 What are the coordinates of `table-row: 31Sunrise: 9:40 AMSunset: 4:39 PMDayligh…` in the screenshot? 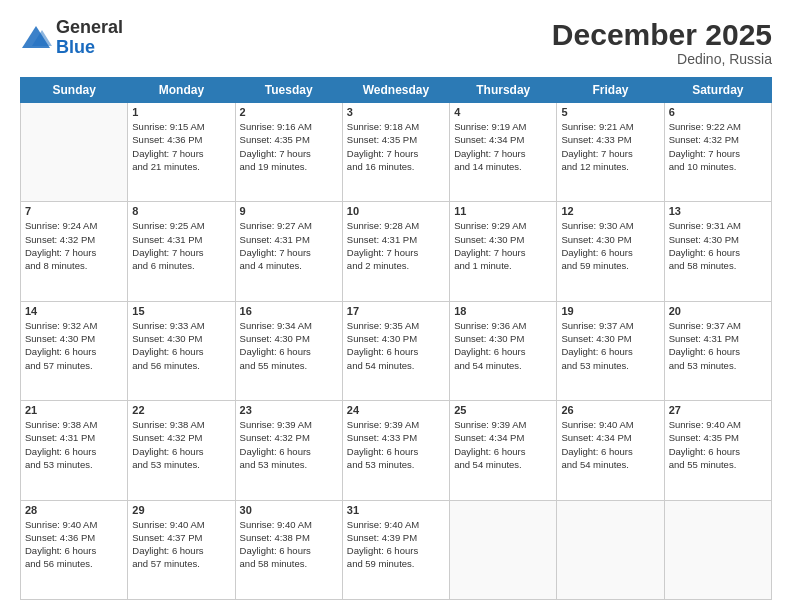 It's located at (396, 550).